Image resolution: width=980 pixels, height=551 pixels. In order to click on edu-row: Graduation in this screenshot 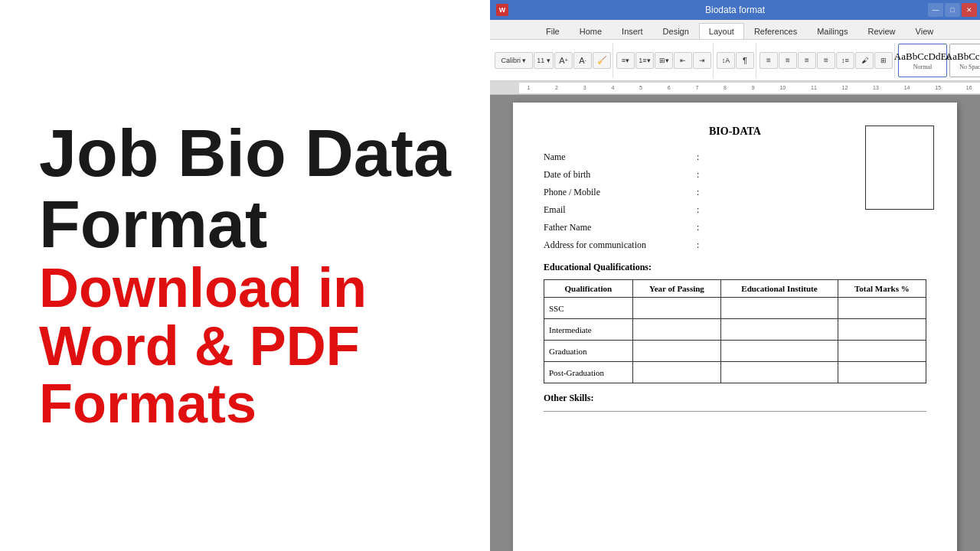, I will do `click(735, 351)`.